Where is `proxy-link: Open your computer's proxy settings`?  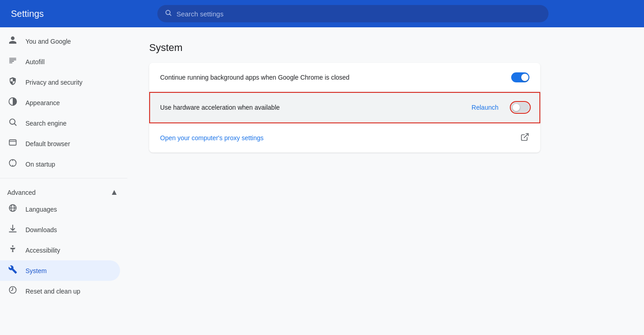
proxy-link: Open your computer's proxy settings is located at coordinates (212, 138).